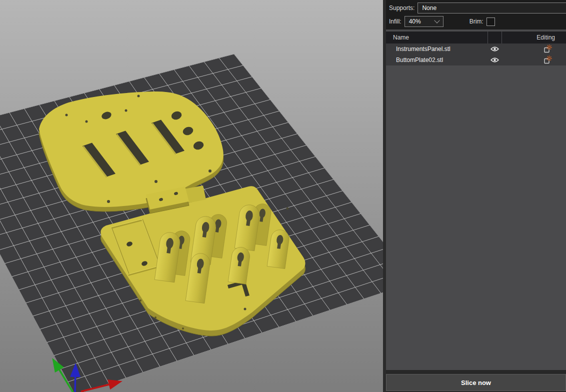  I want to click on brim-label: Brim:, so click(476, 22).